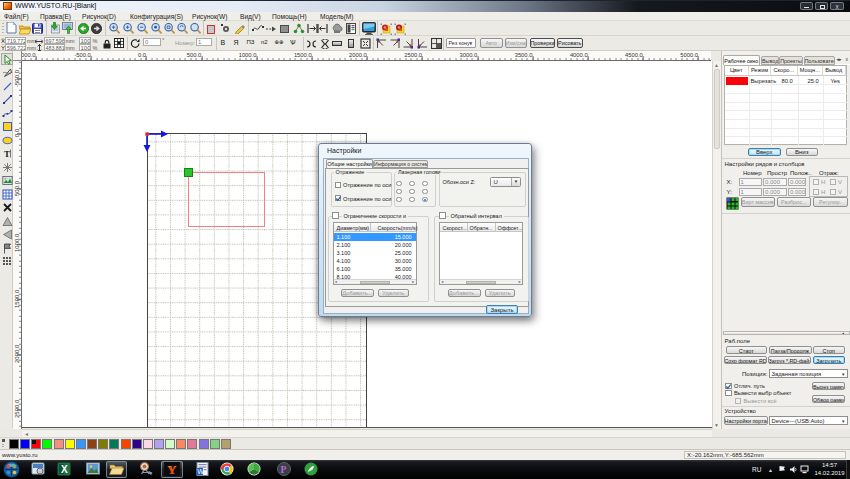  Describe the element at coordinates (64, 470) in the screenshot. I see `svg-text: X` at that location.